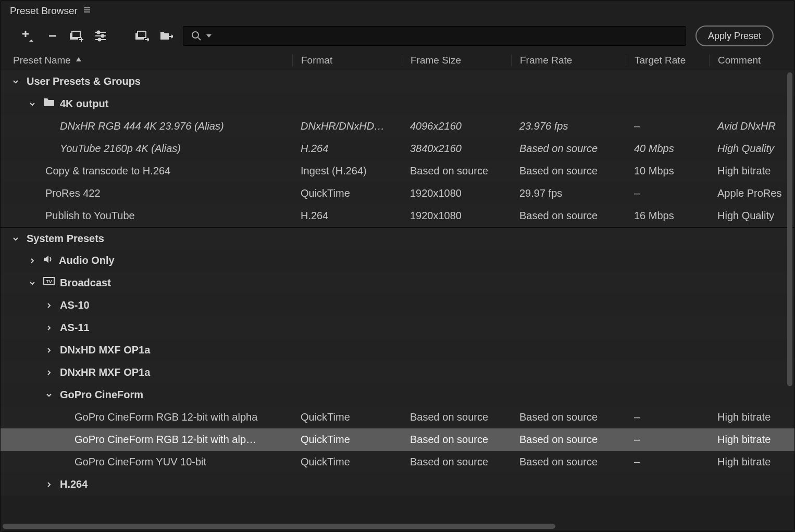 This screenshot has height=532, width=795. What do you see at coordinates (48, 260) in the screenshot?
I see `speaker-icon` at bounding box center [48, 260].